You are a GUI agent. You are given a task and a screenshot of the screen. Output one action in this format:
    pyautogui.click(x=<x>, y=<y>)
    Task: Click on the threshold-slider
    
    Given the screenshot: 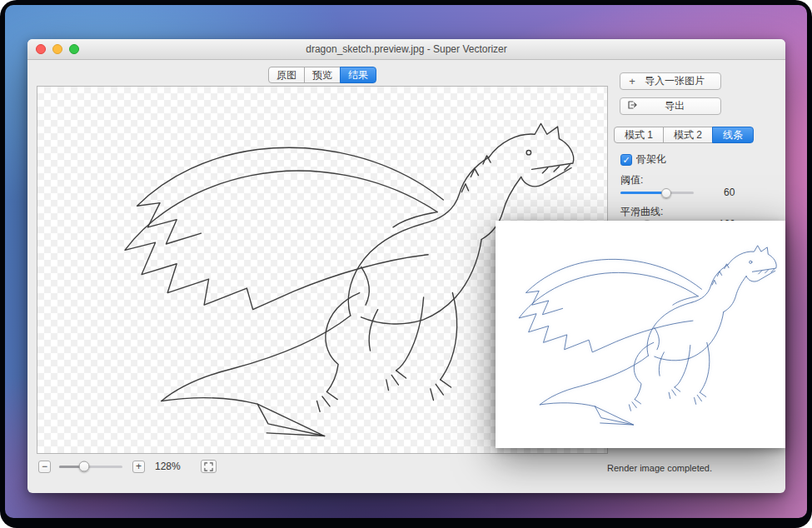 What is the action you would take?
    pyautogui.click(x=657, y=193)
    